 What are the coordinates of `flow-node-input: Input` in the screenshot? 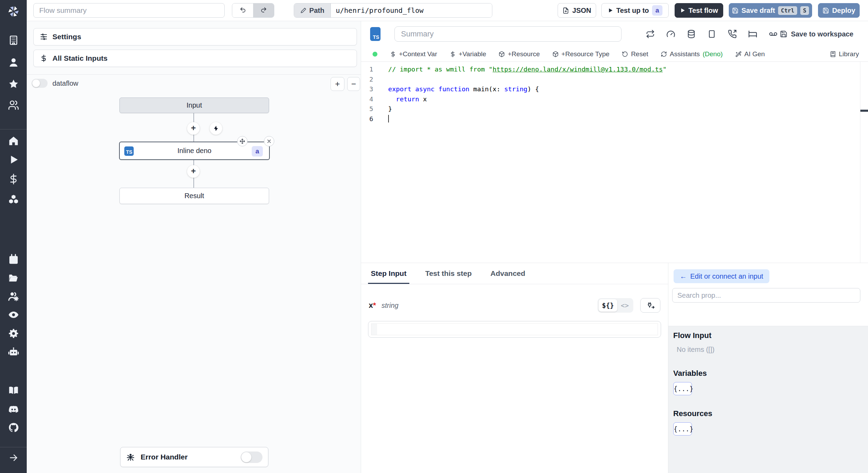 It's located at (194, 105).